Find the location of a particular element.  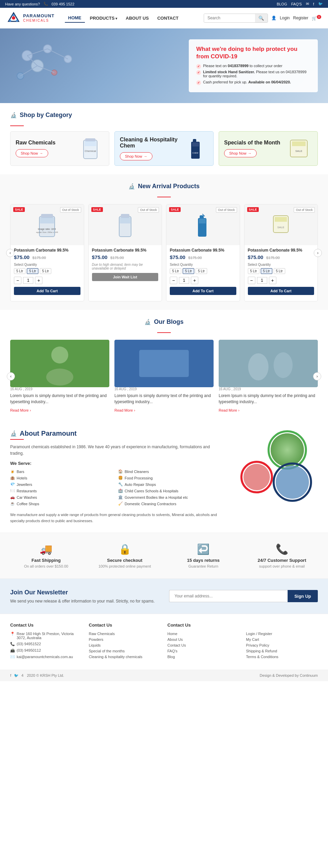

footer-specials-month: Special of the months is located at coordinates (125, 651).